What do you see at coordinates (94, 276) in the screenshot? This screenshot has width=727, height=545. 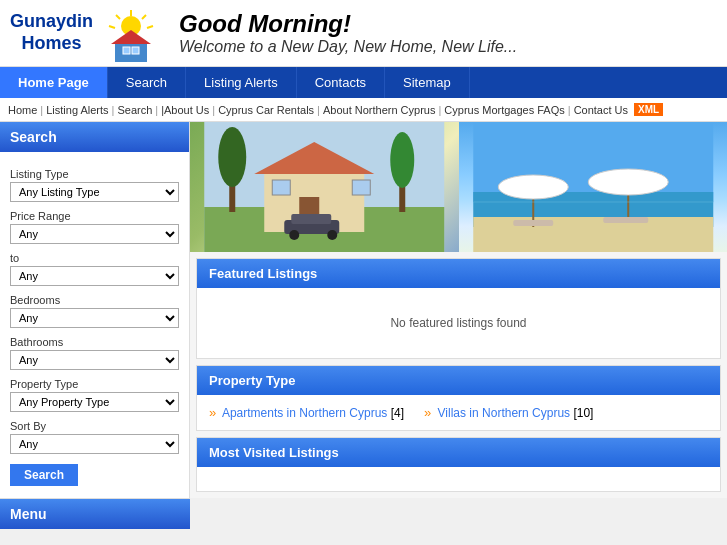 I see `price-range-to-select: Any` at bounding box center [94, 276].